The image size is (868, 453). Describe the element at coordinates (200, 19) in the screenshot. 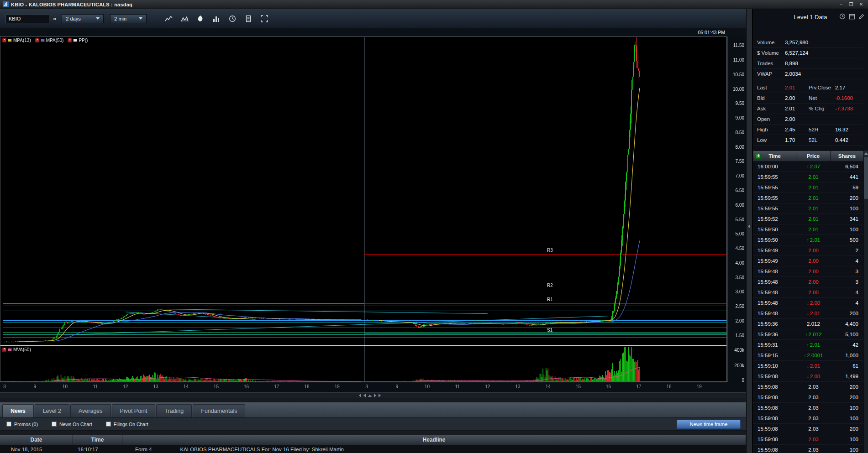

I see `brush-icon` at that location.